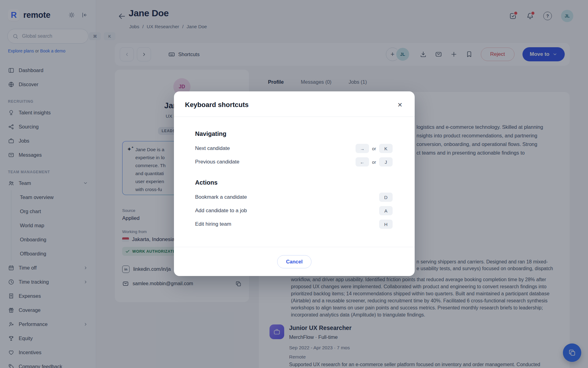  Describe the element at coordinates (294, 134) in the screenshot. I see `section-navigating: Navigating` at that location.